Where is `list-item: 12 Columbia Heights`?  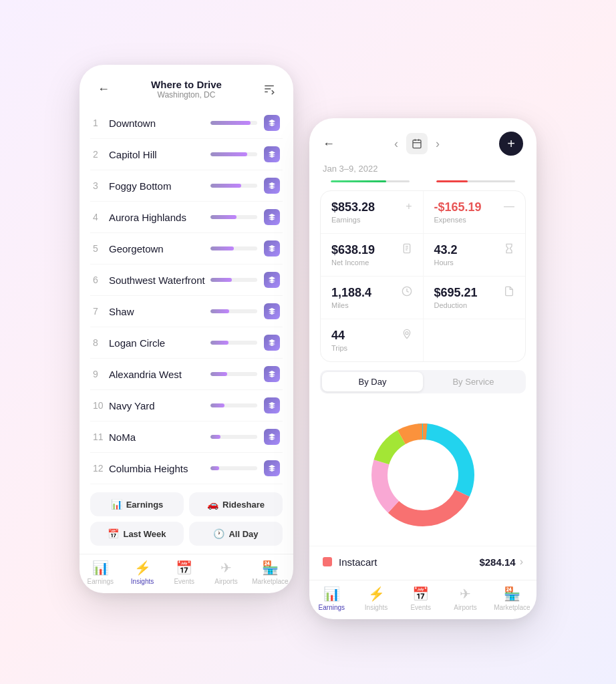 list-item: 12 Columbia Heights is located at coordinates (186, 469).